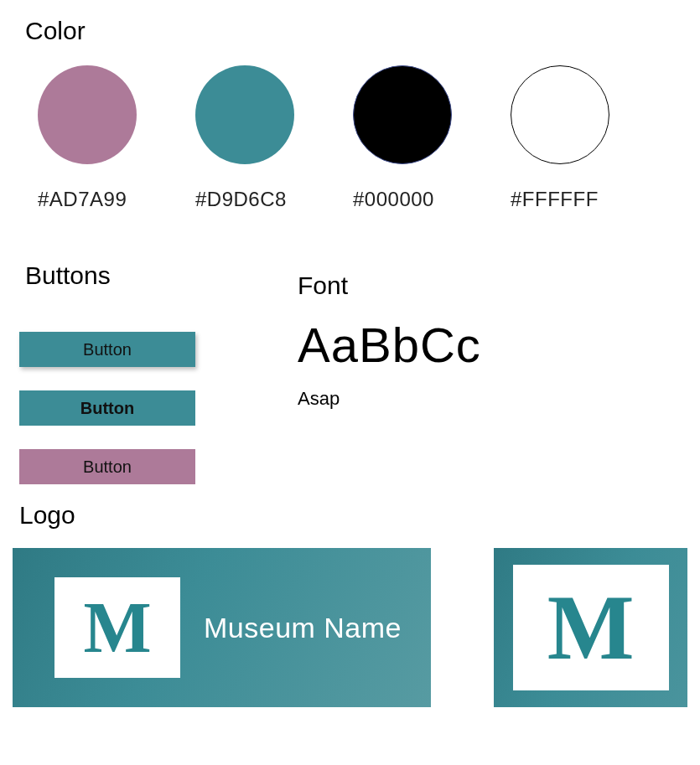 This screenshot has height=765, width=700. What do you see at coordinates (402, 138) in the screenshot?
I see `swatch-3: #000000` at bounding box center [402, 138].